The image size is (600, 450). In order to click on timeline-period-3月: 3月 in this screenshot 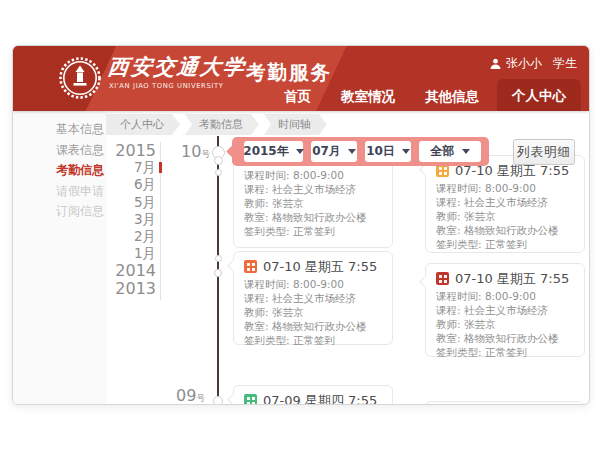, I will do `click(110, 220)`.